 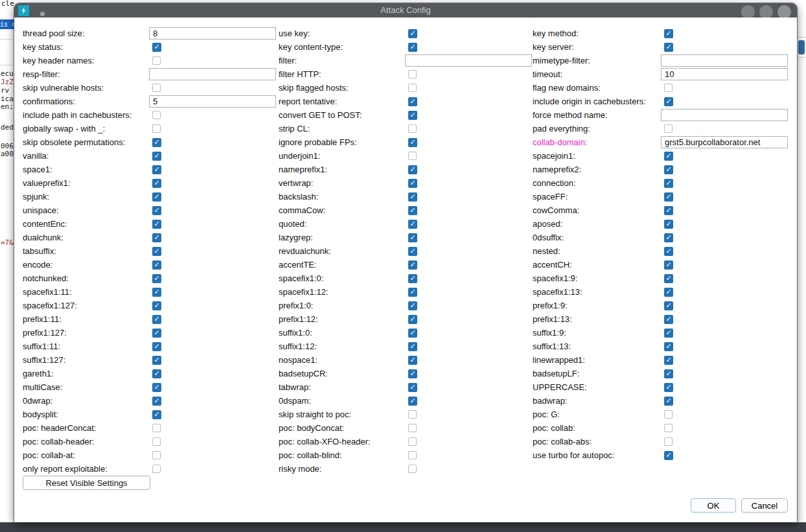 I want to click on ok-button: OK, so click(x=713, y=505).